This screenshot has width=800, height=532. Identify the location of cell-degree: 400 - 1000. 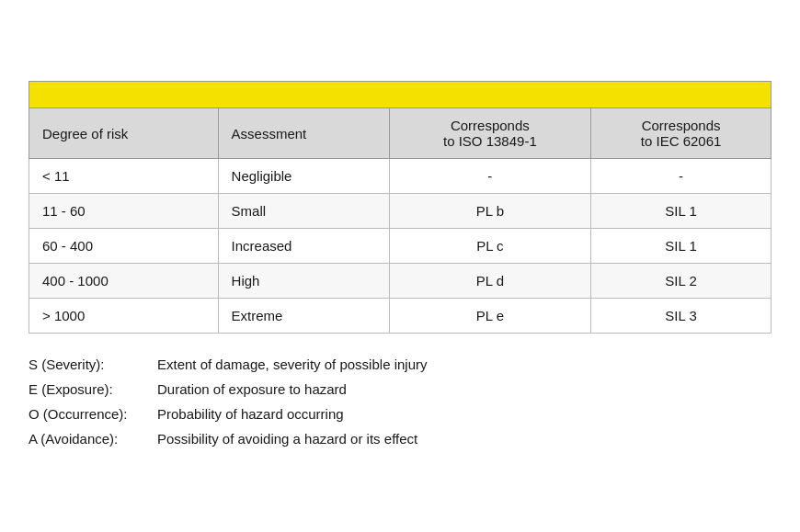
(124, 281).